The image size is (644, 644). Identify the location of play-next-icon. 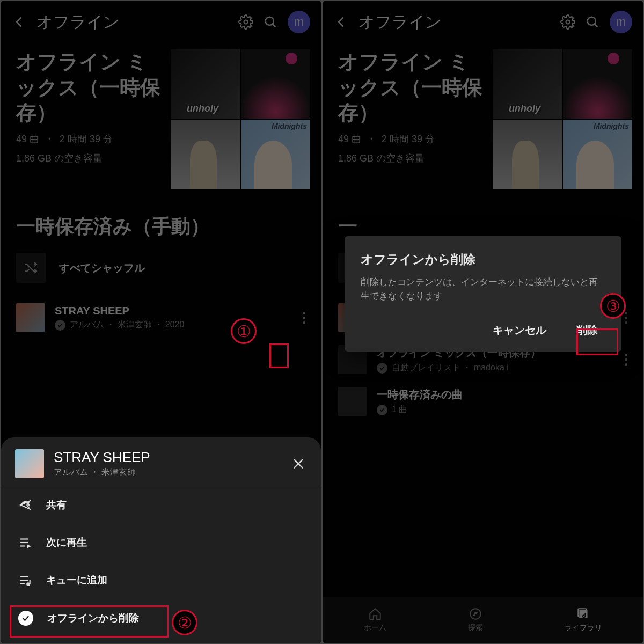
(25, 543).